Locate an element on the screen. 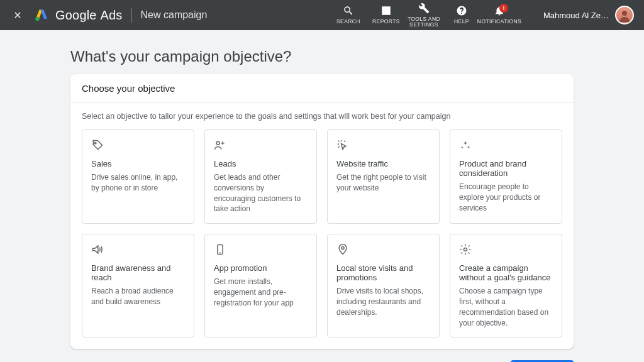 The image size is (644, 362). objective-title: Website traffic is located at coordinates (384, 163).